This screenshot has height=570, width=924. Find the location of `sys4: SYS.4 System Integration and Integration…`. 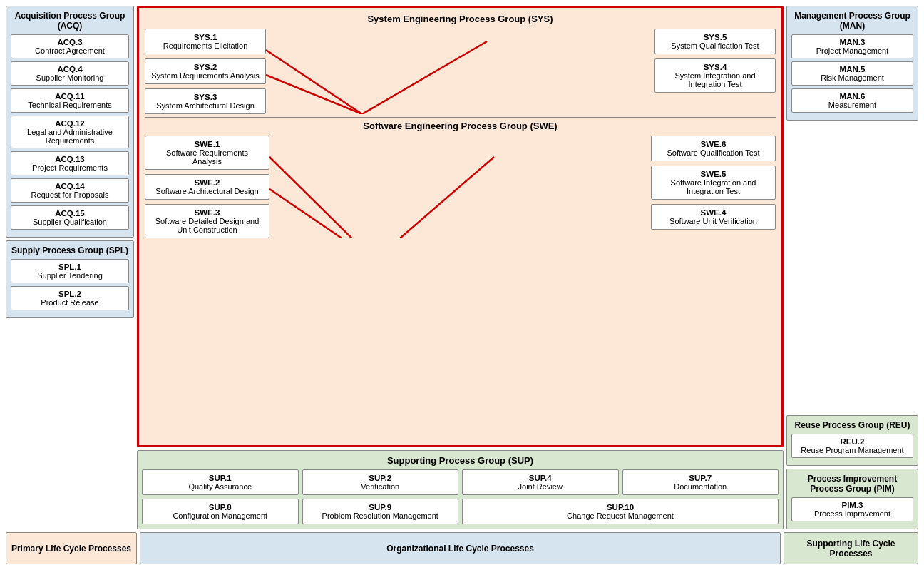

sys4: SYS.4 System Integration and Integration… is located at coordinates (715, 76).